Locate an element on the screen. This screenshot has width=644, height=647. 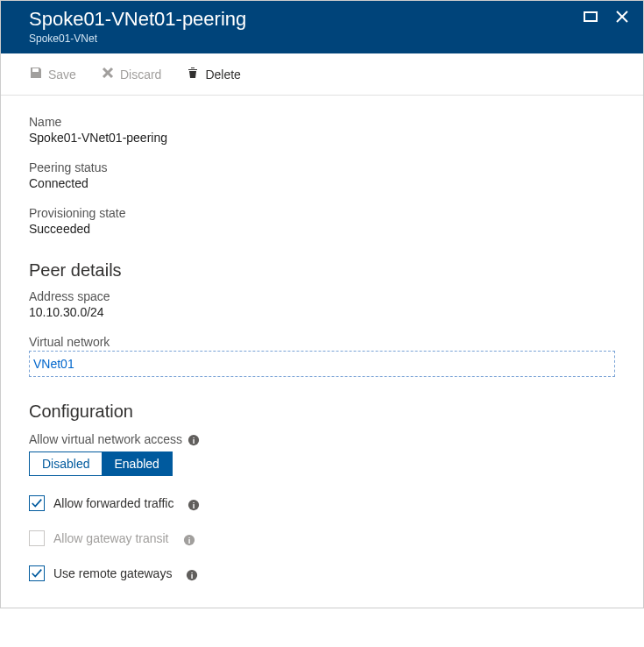
peering-status-value: Connected is located at coordinates (322, 183).